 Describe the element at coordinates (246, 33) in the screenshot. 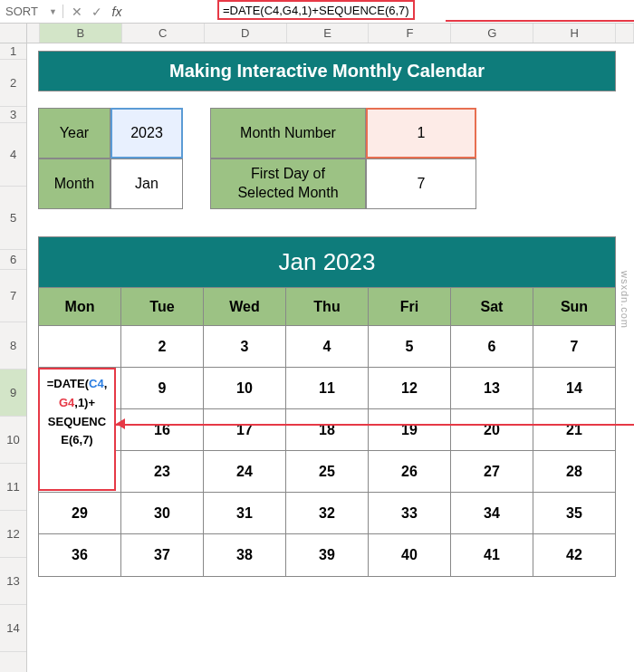

I see `col-header-D: D` at that location.